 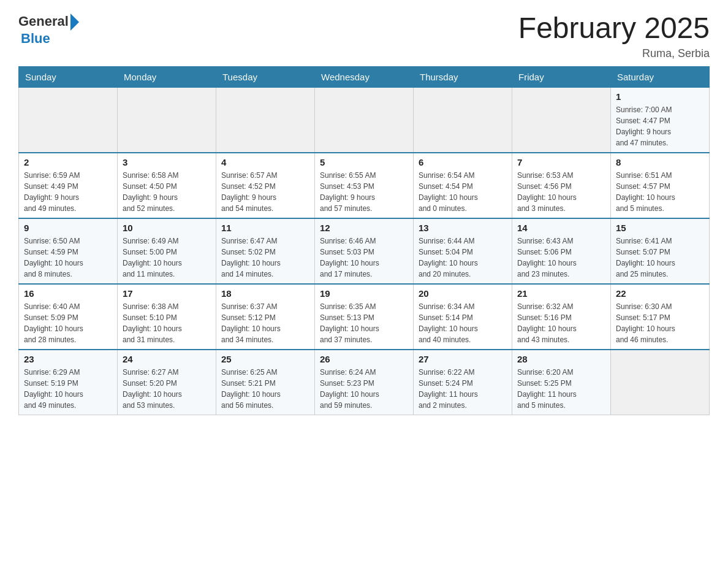 I want to click on day-number: 26, so click(x=364, y=359).